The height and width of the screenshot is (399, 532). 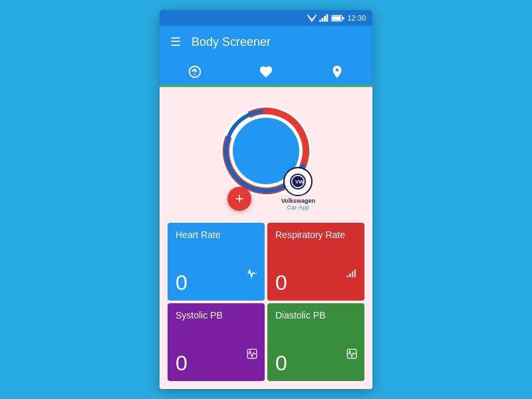 I want to click on gauge-container: + VW Volkswagen Car-App, so click(x=266, y=151).